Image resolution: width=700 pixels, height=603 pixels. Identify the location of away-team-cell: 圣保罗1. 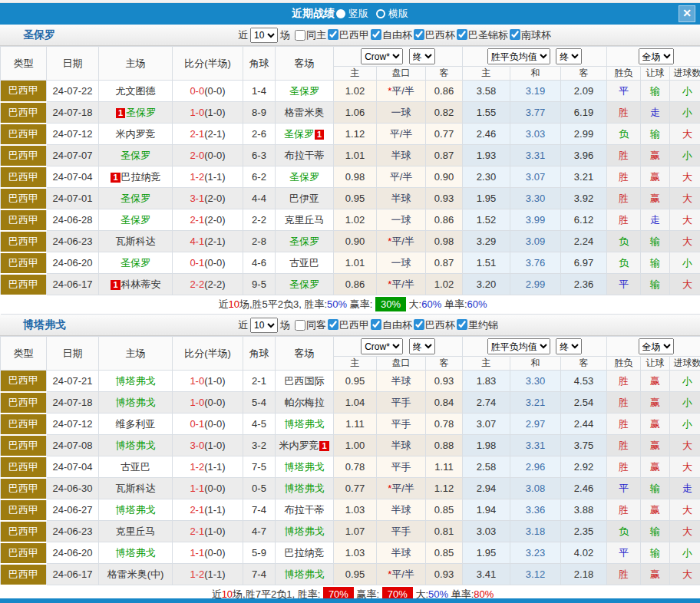
(305, 134).